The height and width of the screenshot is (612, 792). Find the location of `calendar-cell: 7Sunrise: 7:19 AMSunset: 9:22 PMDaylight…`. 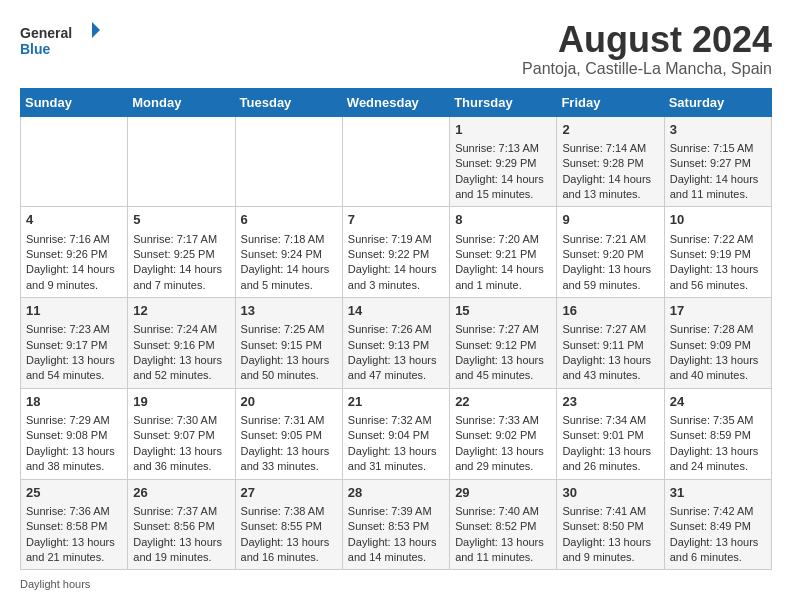

calendar-cell: 7Sunrise: 7:19 AMSunset: 9:22 PMDaylight… is located at coordinates (396, 252).